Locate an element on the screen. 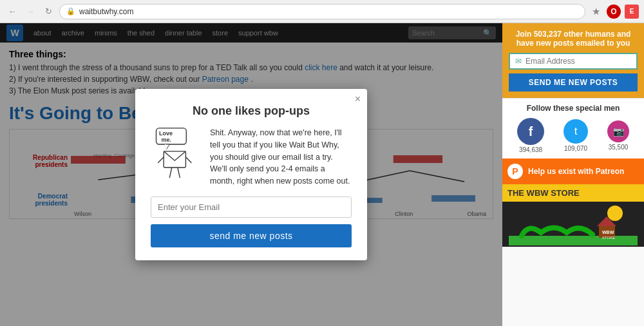  store-section: THE WBW STORE is located at coordinates (573, 193).